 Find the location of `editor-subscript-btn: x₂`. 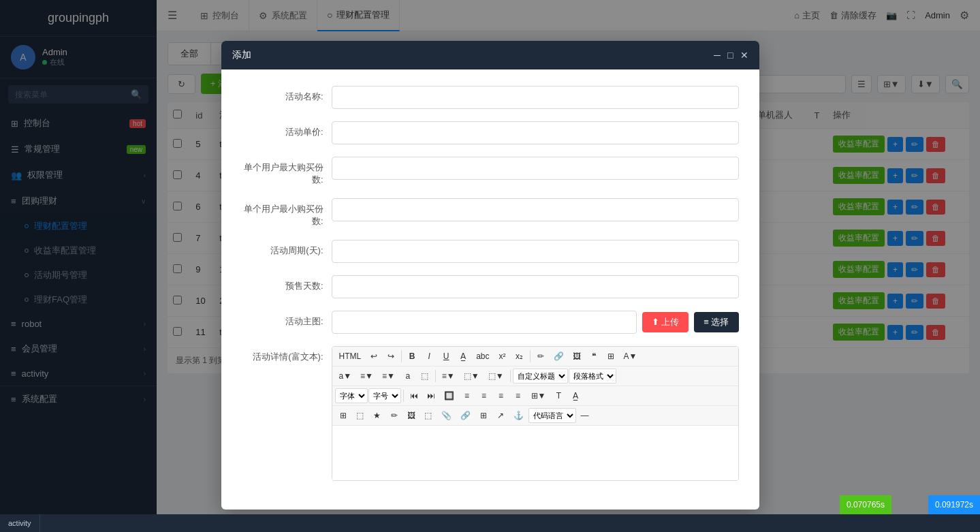

editor-subscript-btn: x₂ is located at coordinates (520, 356).